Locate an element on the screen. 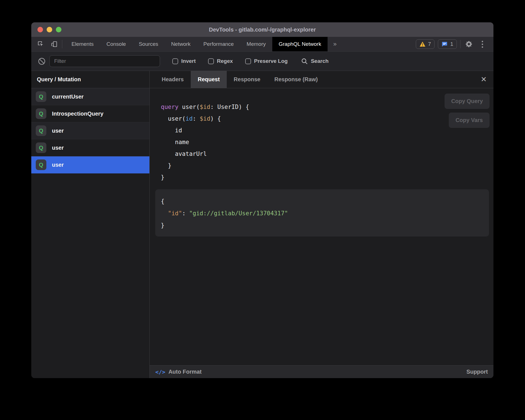 The width and height of the screenshot is (525, 420). list-item-user-1: Q user is located at coordinates (90, 131).